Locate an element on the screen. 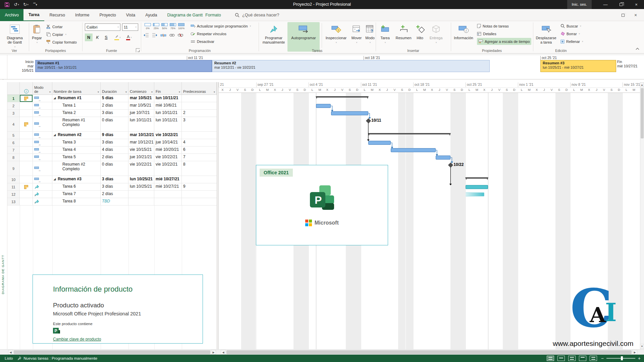  cell-finish: mié 10/20/21 is located at coordinates (168, 150).